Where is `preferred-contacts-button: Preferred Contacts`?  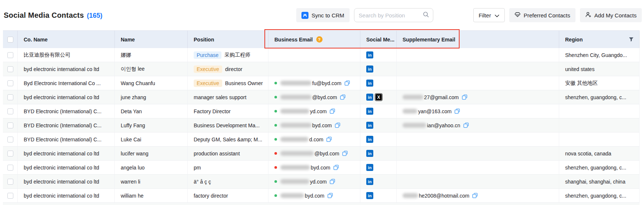
preferred-contacts-button: Preferred Contacts is located at coordinates (542, 15).